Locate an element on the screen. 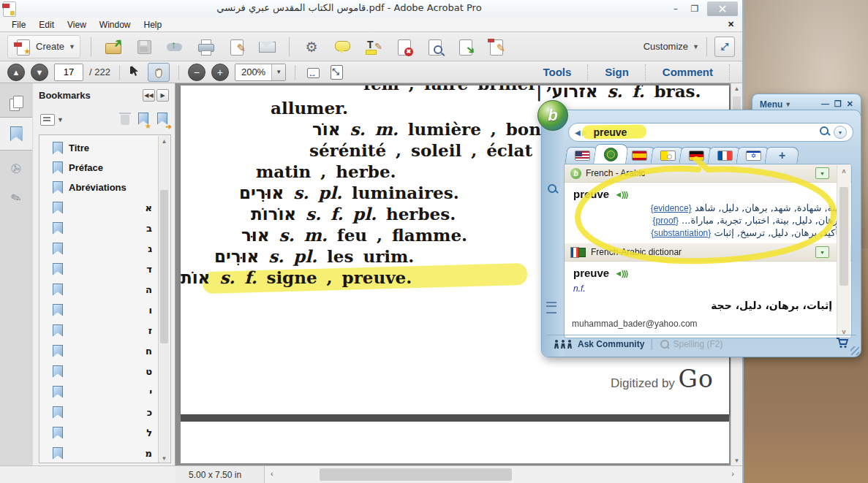 The image size is (868, 483). bookmark-letter-item: א is located at coordinates (97, 208).